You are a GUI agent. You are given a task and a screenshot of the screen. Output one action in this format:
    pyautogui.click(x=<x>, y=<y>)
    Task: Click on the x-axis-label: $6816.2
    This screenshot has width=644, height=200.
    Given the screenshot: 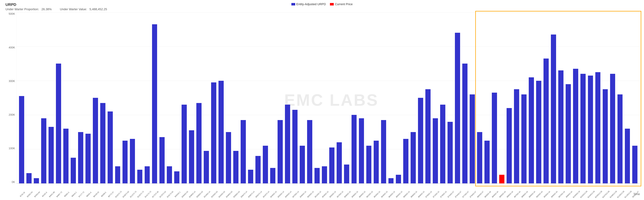 What is the action you would take?
    pyautogui.click(x=74, y=194)
    